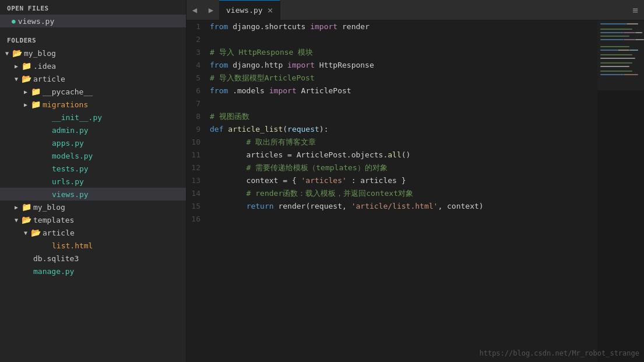 The height and width of the screenshot is (362, 644). I want to click on tree-label-db: db.sqlite3, so click(56, 259).